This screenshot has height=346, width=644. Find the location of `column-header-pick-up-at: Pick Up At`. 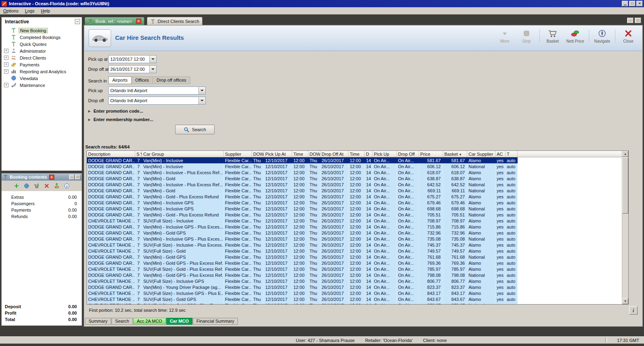

column-header-pick-up-at: Pick Up At is located at coordinates (278, 154).